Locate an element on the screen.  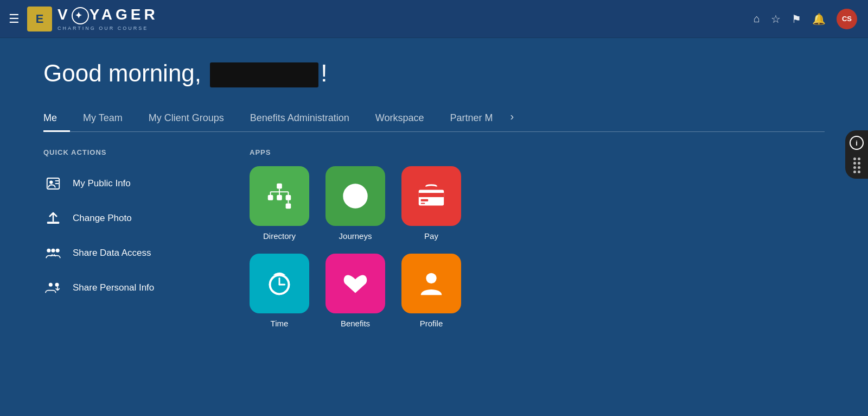
app-profile-icon-box is located at coordinates (431, 283).